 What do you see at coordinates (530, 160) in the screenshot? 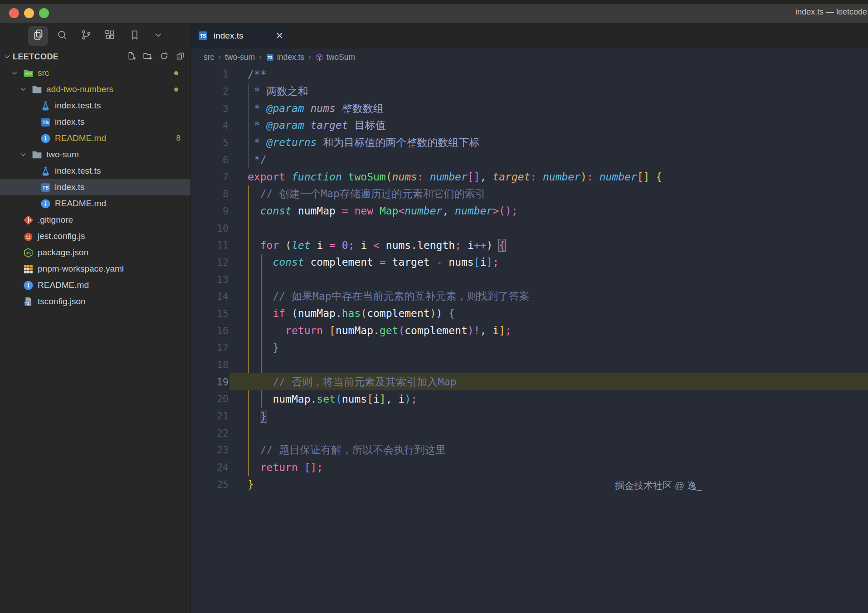
I see `code-line-6: 6 */` at bounding box center [530, 160].